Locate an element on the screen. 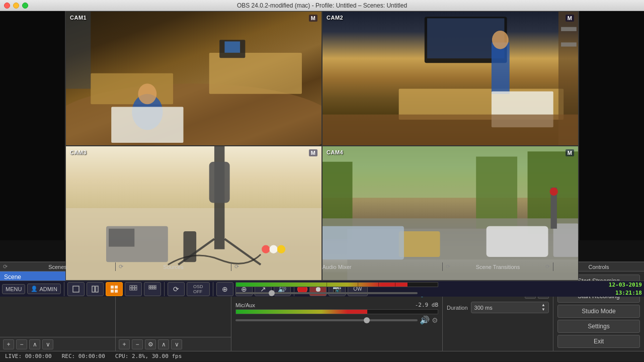 The width and height of the screenshot is (644, 362). cam2-label: CAM2 is located at coordinates (335, 18).